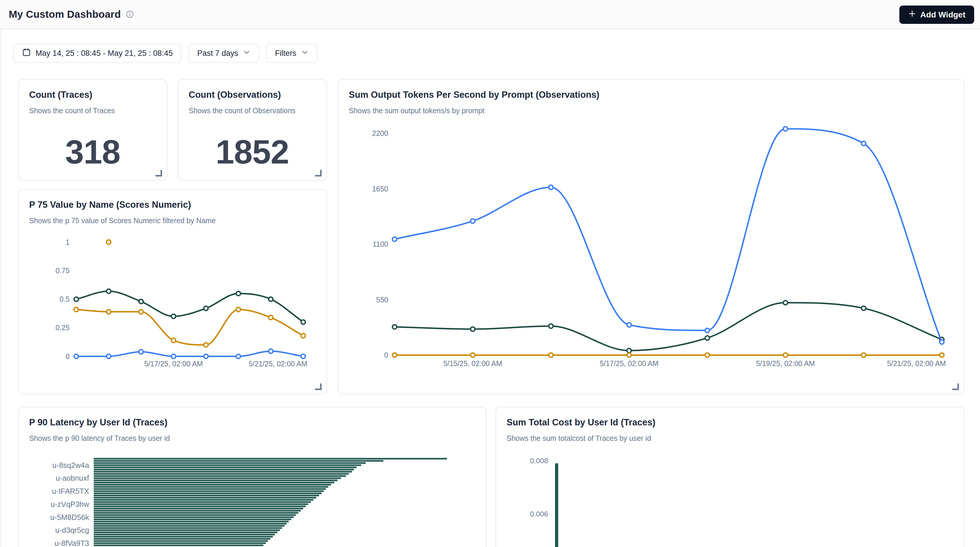  Describe the element at coordinates (93, 152) in the screenshot. I see `count-value: 318` at that location.